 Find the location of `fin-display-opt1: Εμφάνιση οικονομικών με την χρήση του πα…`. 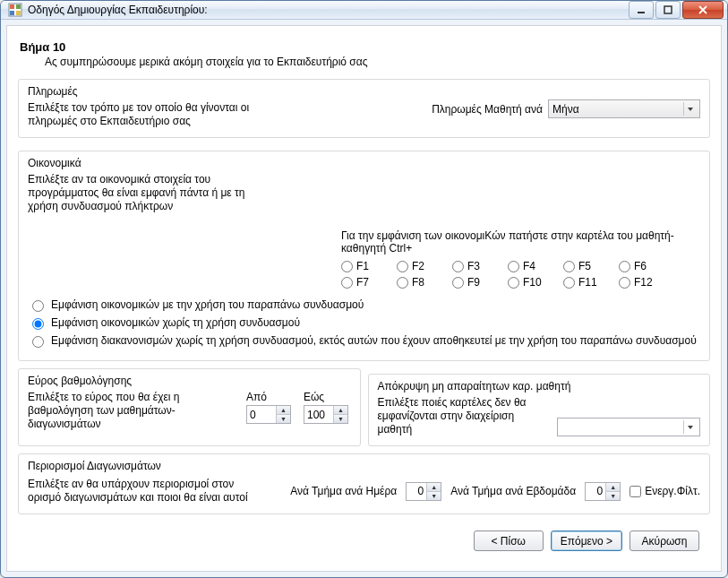

fin-display-opt1: Εμφάνιση οικονομικών με την χρήση του πα… is located at coordinates (364, 305).